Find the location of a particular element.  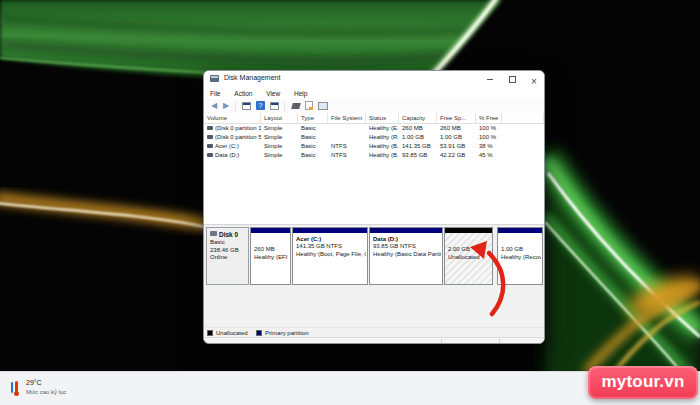

partition-unallocated: 2.00 GB Unallocated is located at coordinates (468, 256).